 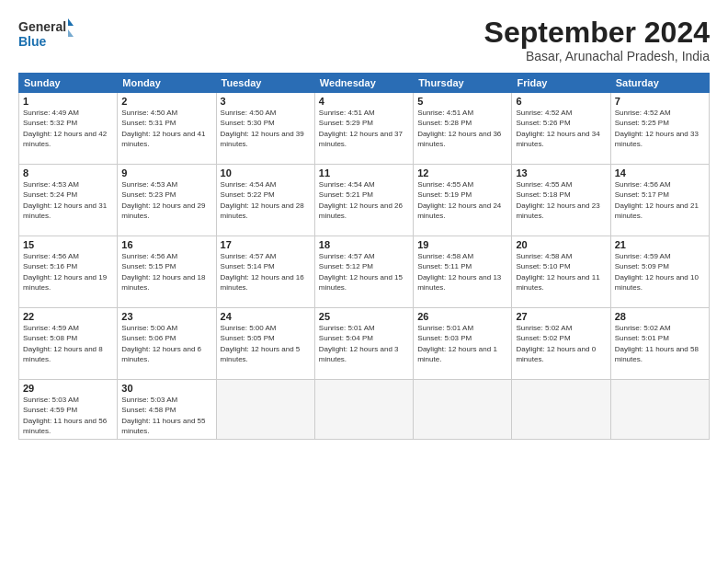 I want to click on day-number: 7, so click(x=660, y=101).